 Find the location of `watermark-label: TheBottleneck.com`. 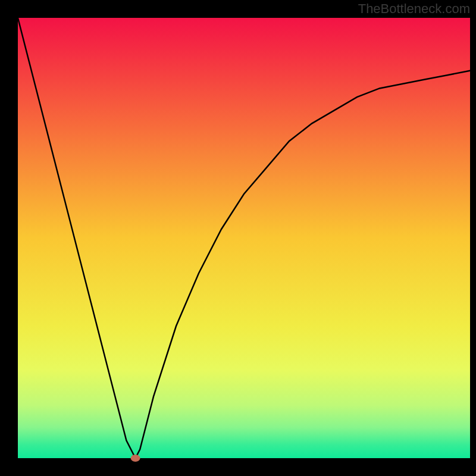

watermark-label: TheBottleneck.com is located at coordinates (414, 9).